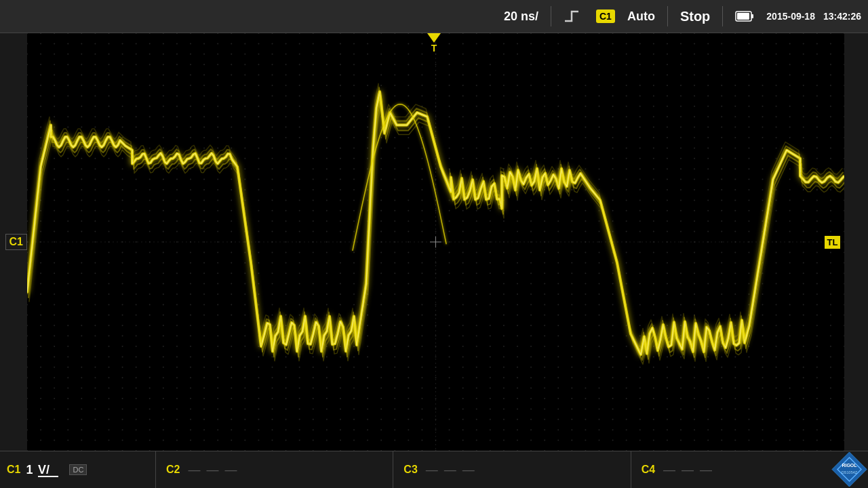  Describe the element at coordinates (14, 470) in the screenshot. I see `c1-tab-label: C1` at that location.